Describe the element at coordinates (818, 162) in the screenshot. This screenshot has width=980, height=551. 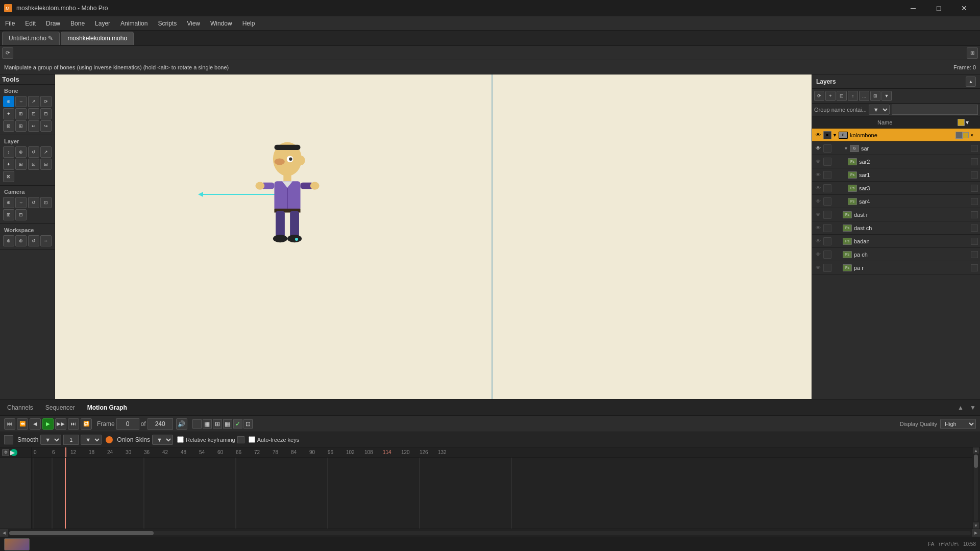
I see `layer-eye-sar2: 👁` at that location.